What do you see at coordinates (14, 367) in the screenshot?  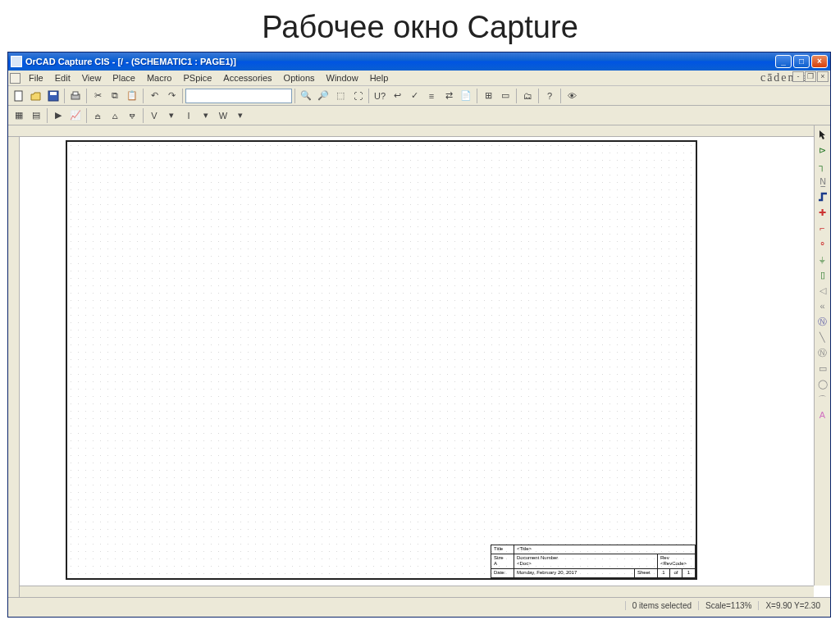 I see `vertical-ruler` at bounding box center [14, 367].